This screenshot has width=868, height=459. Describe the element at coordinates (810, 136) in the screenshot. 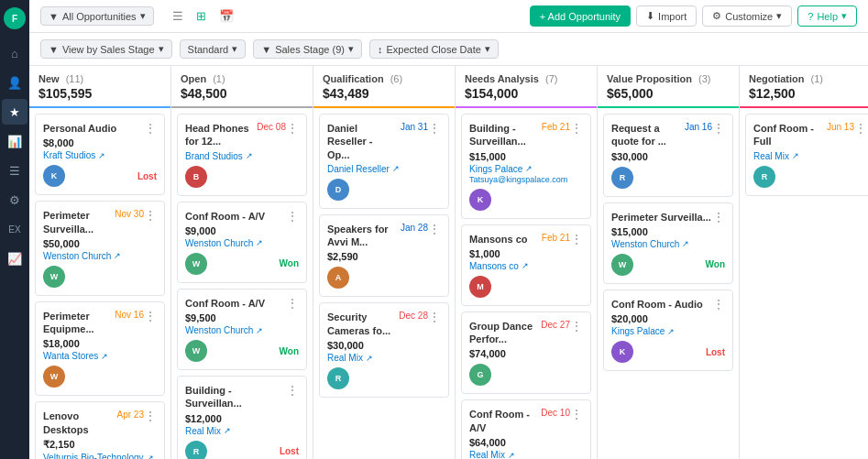

I see `card-header: Conf Room - Full Jun 13 ⋮` at that location.